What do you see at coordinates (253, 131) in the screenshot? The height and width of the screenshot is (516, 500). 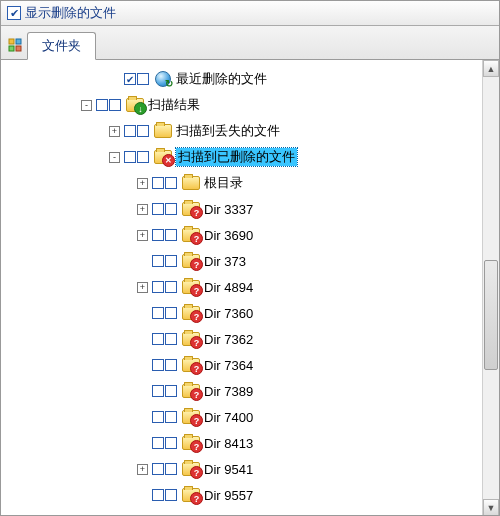 I see `tree-row: +扫描到丢失的文件` at bounding box center [253, 131].